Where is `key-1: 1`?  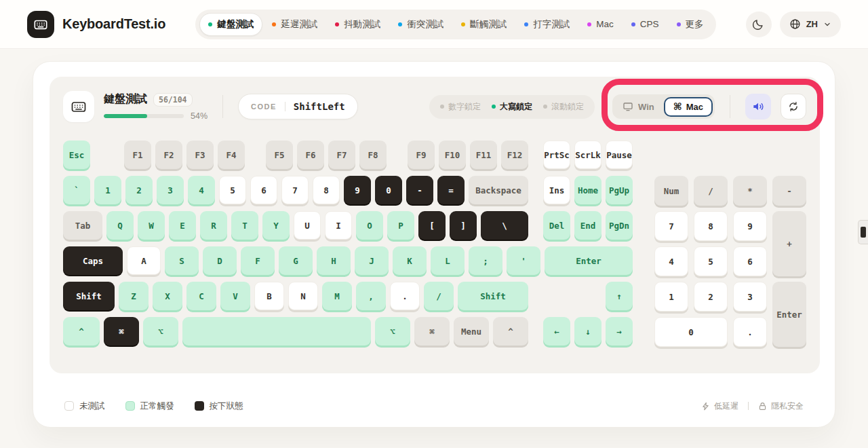 key-1: 1 is located at coordinates (108, 190).